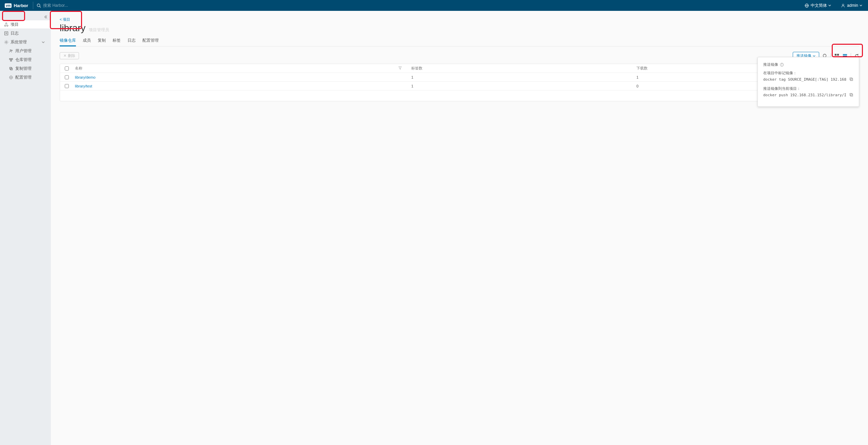 This screenshot has height=445, width=868. I want to click on logo-badge: vm, so click(8, 5).